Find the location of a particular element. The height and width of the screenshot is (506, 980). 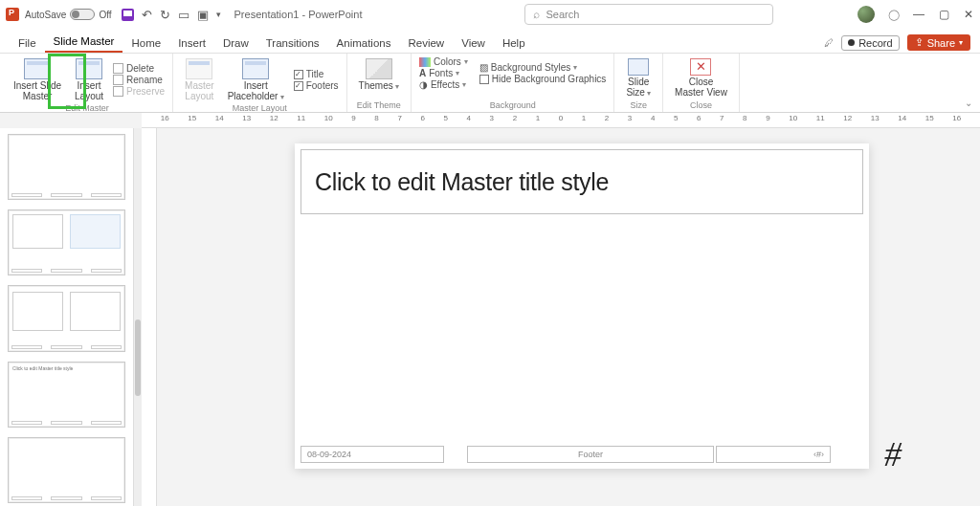

autosave-toggle: AutoSave Off is located at coordinates (69, 14).